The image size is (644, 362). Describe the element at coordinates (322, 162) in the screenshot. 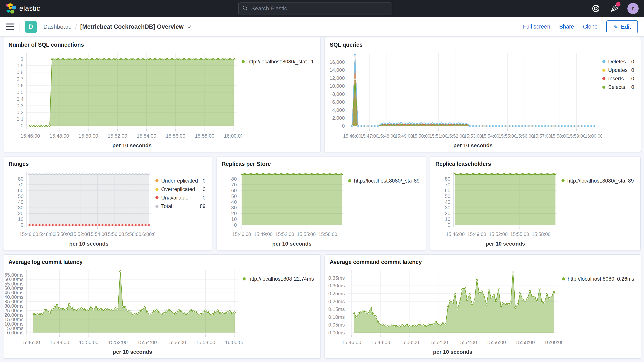

I see `panel-title: Replicas per Store` at that location.